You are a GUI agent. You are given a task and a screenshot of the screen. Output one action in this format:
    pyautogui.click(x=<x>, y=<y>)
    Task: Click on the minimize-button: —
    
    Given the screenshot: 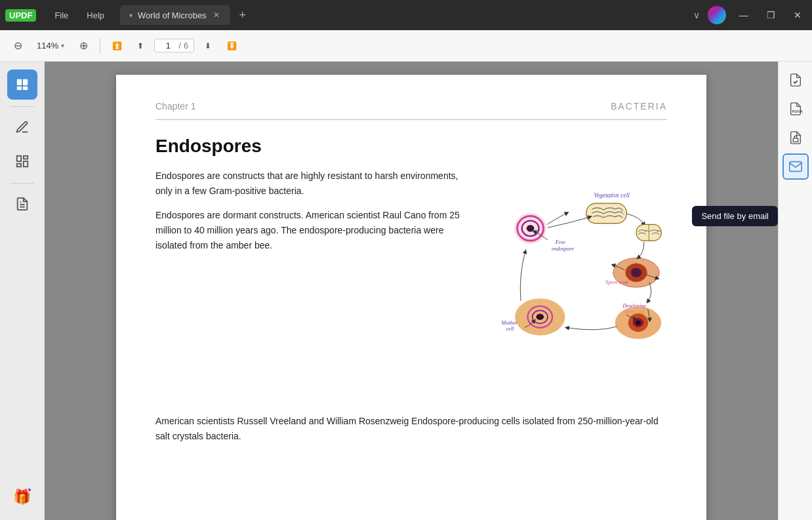 What is the action you would take?
    pyautogui.click(x=744, y=15)
    